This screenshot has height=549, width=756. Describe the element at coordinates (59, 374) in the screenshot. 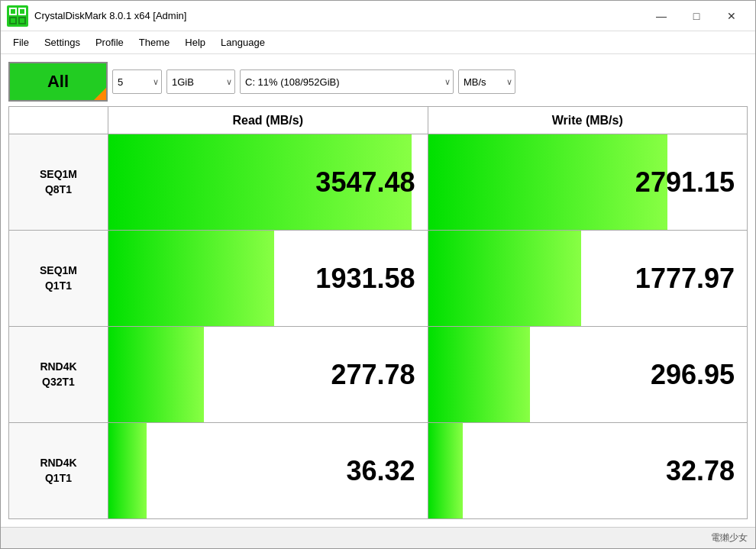

I see `row-label-rnd4k-q32t1: RND4K Q32T1` at that location.